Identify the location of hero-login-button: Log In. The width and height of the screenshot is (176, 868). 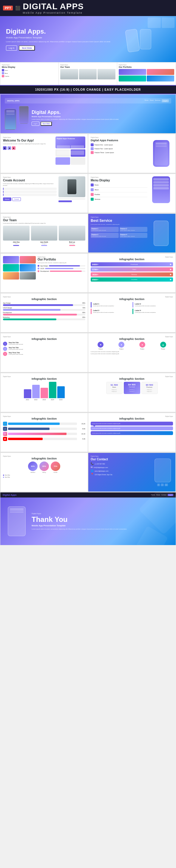
(11, 48).